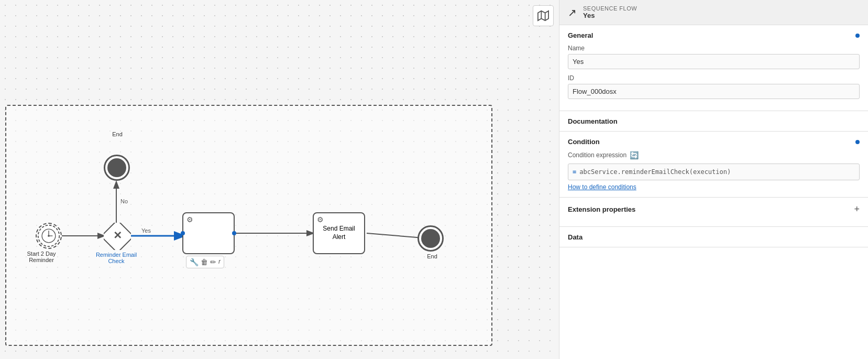 The image size is (868, 359). What do you see at coordinates (339, 233) in the screenshot?
I see `send-email-task: ⚙ Send EmailAlert` at bounding box center [339, 233].